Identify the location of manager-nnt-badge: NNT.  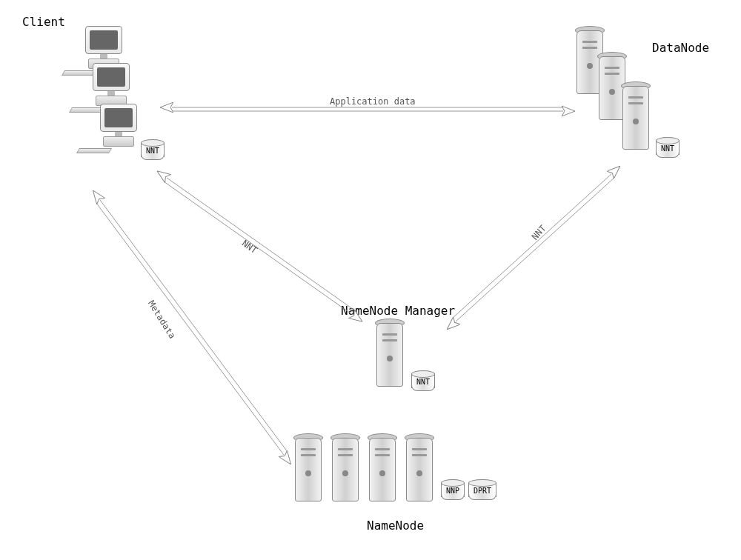
(423, 381).